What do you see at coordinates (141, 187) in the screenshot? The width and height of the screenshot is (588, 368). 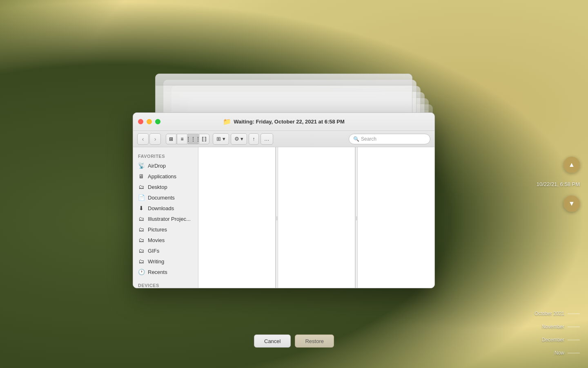 I see `desktop-icon: 🗂` at bounding box center [141, 187].